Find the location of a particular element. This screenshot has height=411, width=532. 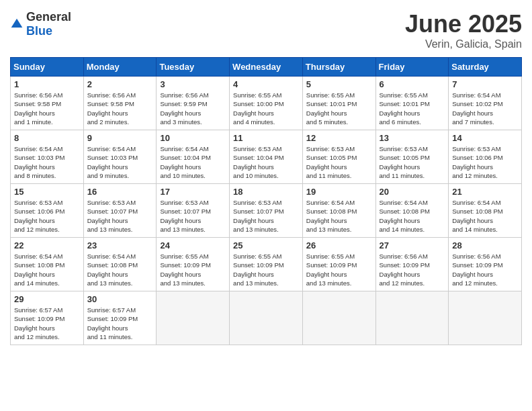

calendar-day-cell: 9 Sunrise: 6:54 AM Sunset: 10:03 PM Dayl… is located at coordinates (120, 157).